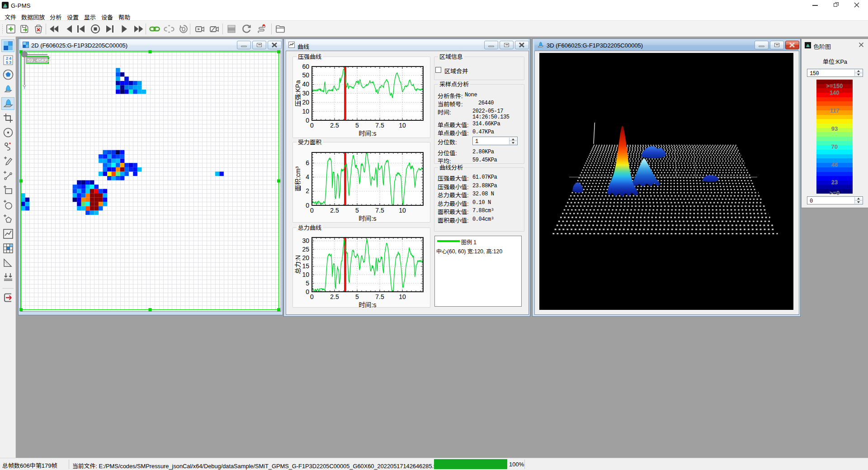  I want to click on svg-text: 6, so click(307, 163).